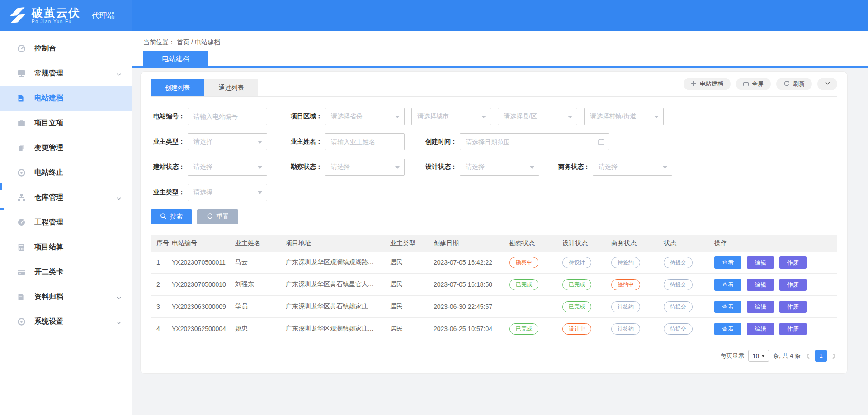  What do you see at coordinates (808, 356) in the screenshot?
I see `prev-page-button` at bounding box center [808, 356].